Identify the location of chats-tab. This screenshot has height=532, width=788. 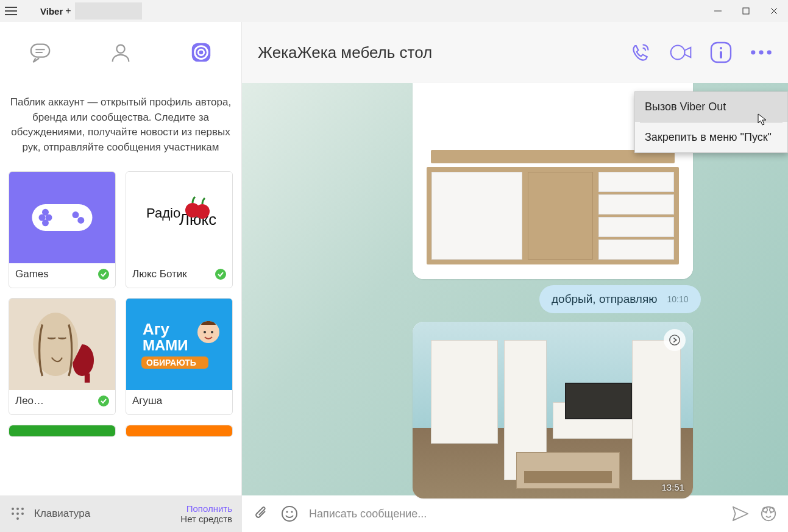
(40, 52).